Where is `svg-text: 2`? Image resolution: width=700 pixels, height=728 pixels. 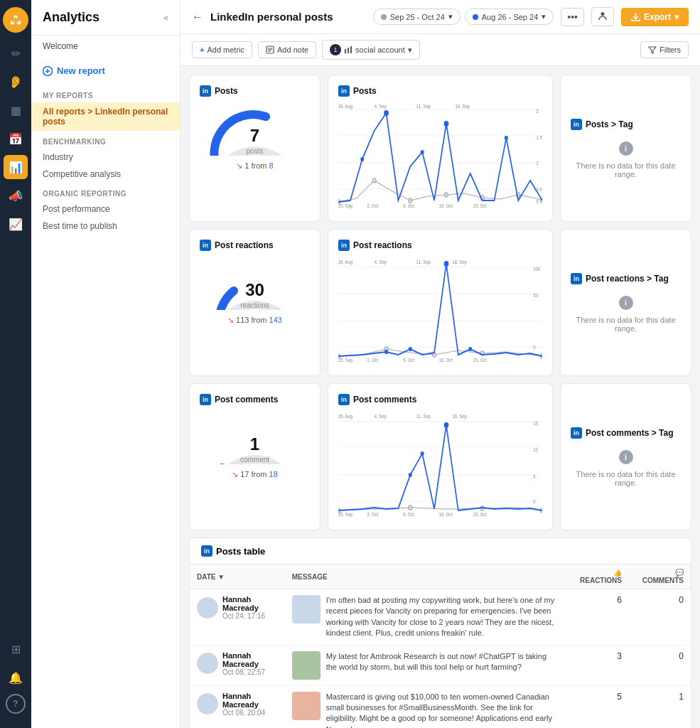
svg-text: 2 is located at coordinates (538, 112).